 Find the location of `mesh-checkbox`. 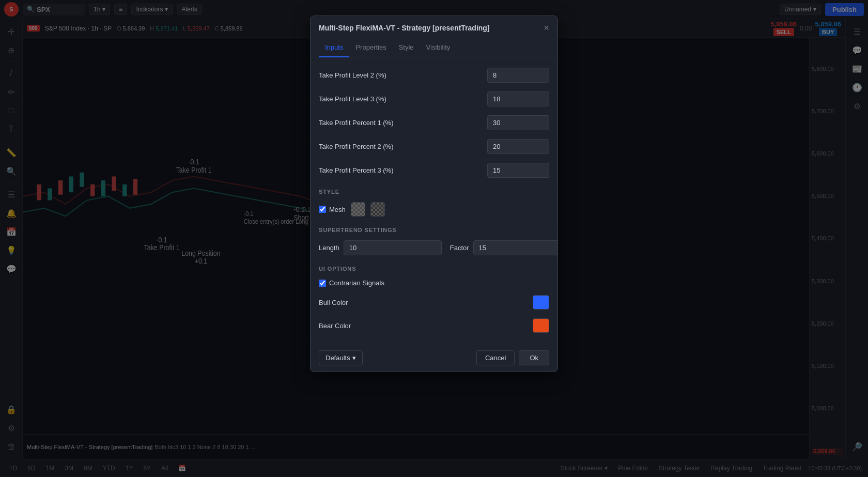

mesh-checkbox is located at coordinates (322, 209).